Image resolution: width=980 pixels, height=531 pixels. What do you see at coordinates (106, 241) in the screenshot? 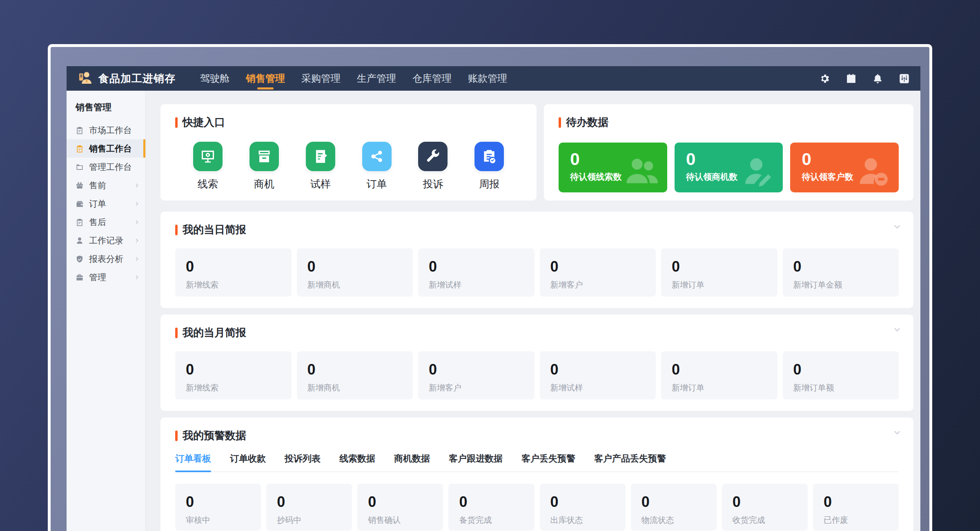
I see `sidebar-item-label: 工作记录` at bounding box center [106, 241].